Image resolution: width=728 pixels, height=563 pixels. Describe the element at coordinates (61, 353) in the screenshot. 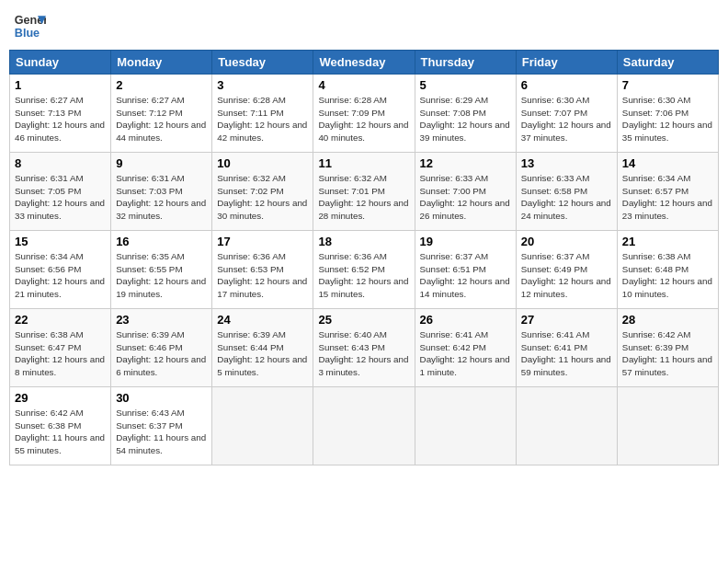

I see `day-info: Sunrise: 6:38 AMSunset: 6:47 PMDaylight:…` at that location.